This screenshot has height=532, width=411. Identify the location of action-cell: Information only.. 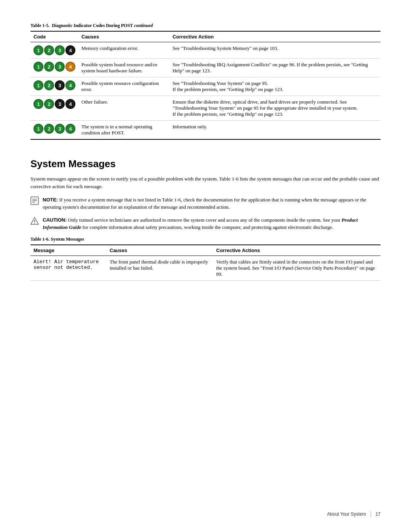
(275, 130).